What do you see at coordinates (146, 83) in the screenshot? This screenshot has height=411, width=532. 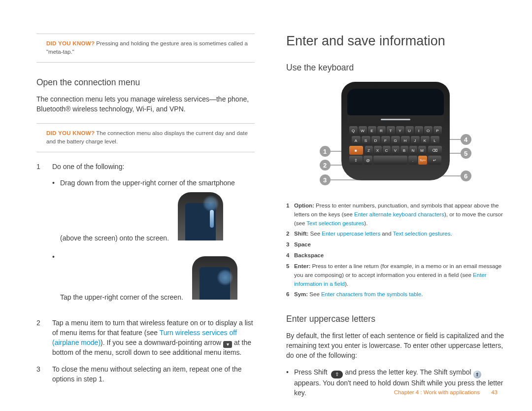 I see `heading-open-connection-menu: Open the connection menu` at bounding box center [146, 83].